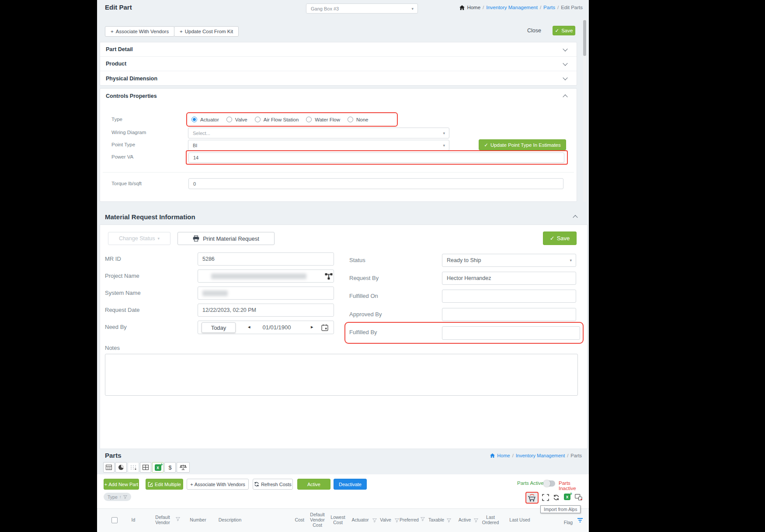  I want to click on need-by-date-value: 01/01/1900, so click(277, 328).